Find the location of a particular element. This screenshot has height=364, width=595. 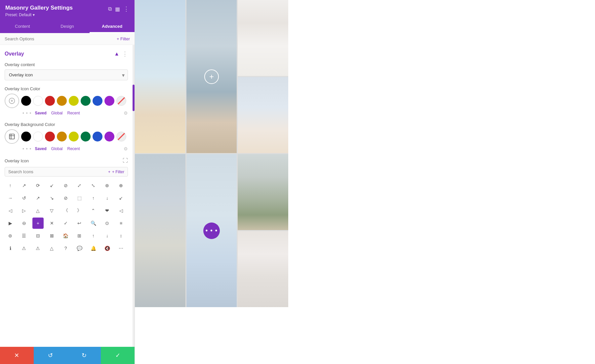

bg-color-none is located at coordinates (121, 137).